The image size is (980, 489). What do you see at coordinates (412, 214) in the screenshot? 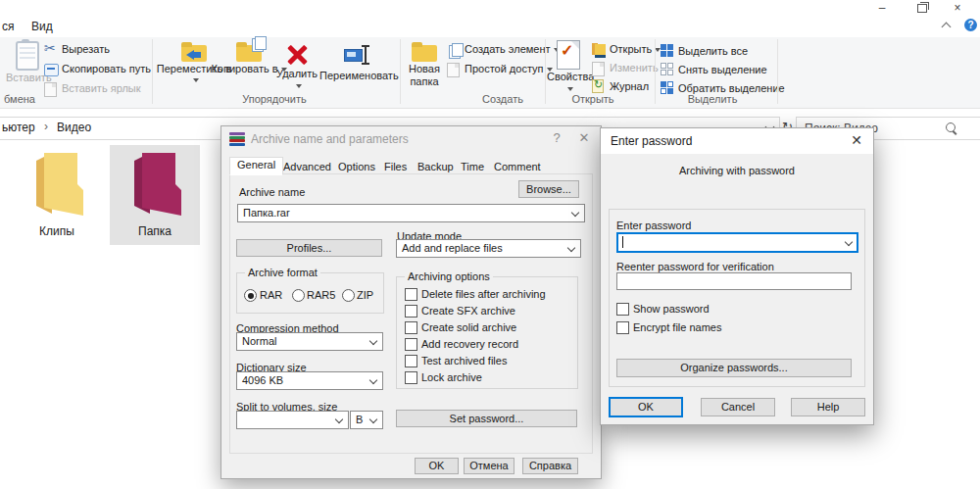
I see `archive-name-combo: Папка.rar` at bounding box center [412, 214].